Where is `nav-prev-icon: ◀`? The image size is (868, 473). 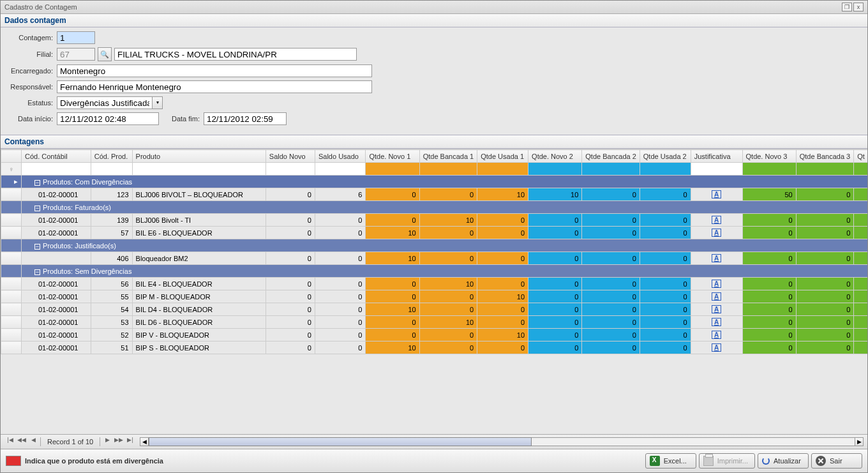 nav-prev-icon: ◀ is located at coordinates (33, 442).